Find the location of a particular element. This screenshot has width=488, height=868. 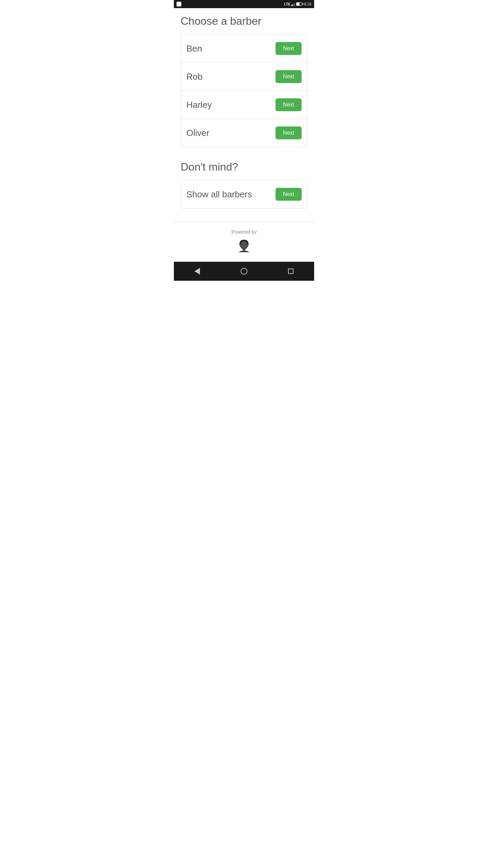

page-title: Choose a barber is located at coordinates (244, 21).